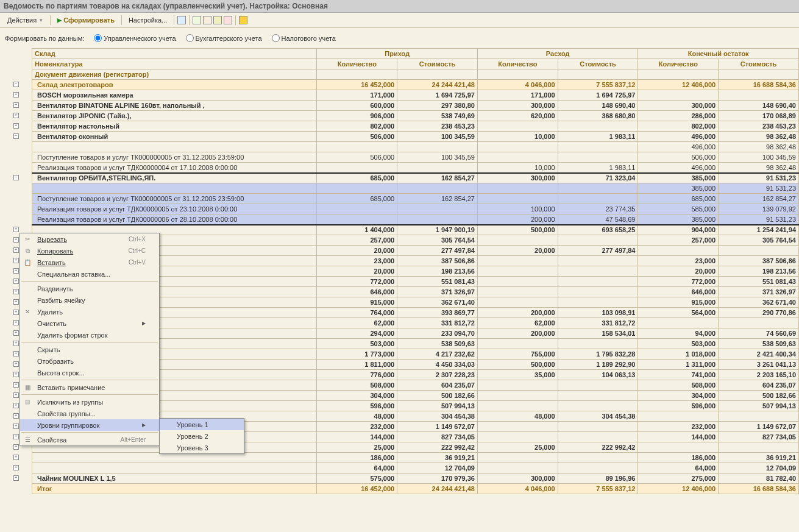 Image resolution: width=799 pixels, height=532 pixels. I want to click on table-row: Чайник MOULINEX L 1,5575,000170 979,3630…, so click(416, 479).